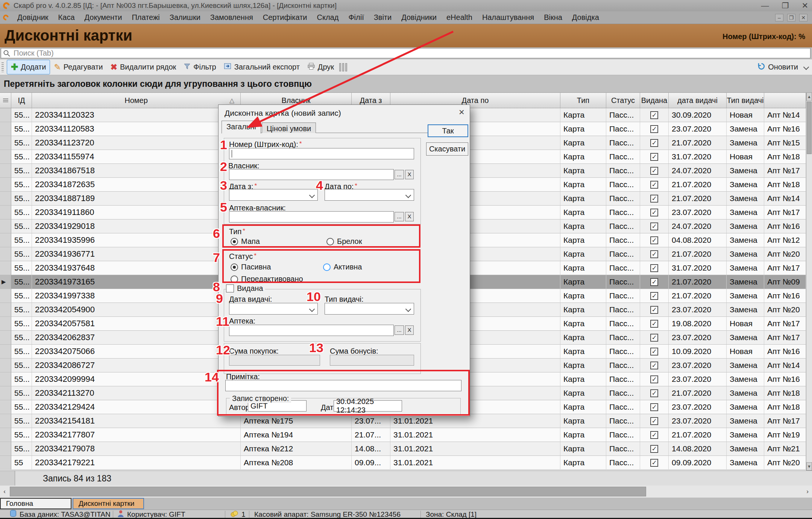 This screenshot has width=812, height=519. Describe the element at coordinates (289, 128) in the screenshot. I see `tab-price-terms: Цінові умови` at that location.